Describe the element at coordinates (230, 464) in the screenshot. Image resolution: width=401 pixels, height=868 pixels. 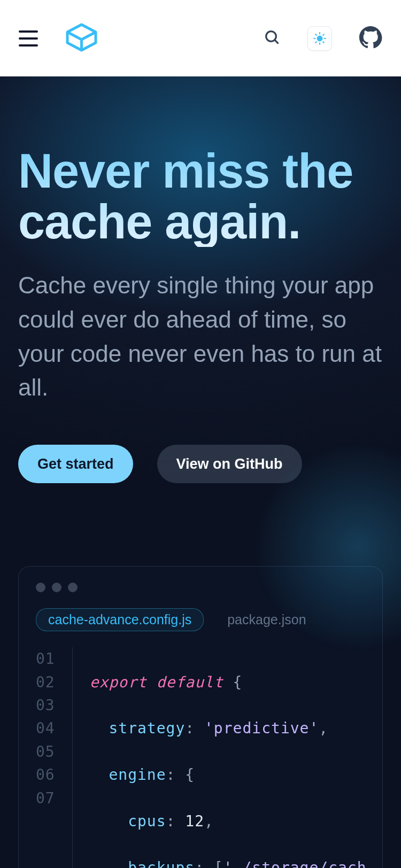
I see `view-github-button: View on GitHub` at that location.